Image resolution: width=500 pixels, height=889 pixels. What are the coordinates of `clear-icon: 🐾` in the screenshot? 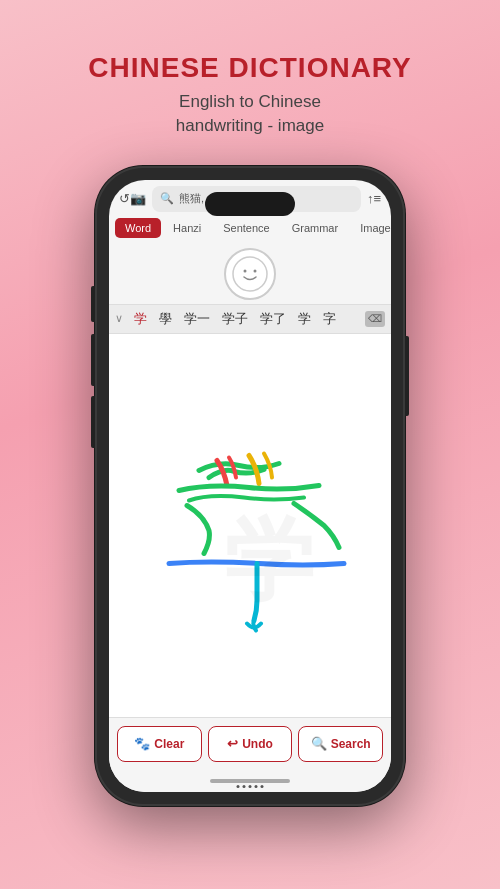 It's located at (142, 744).